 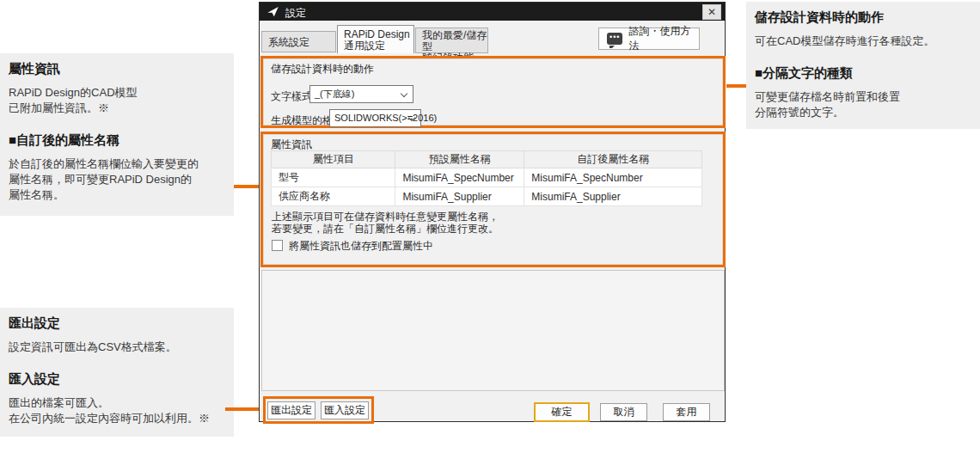 What do you see at coordinates (614, 160) in the screenshot?
I see `column-header: 自訂後屬性名稱` at bounding box center [614, 160].